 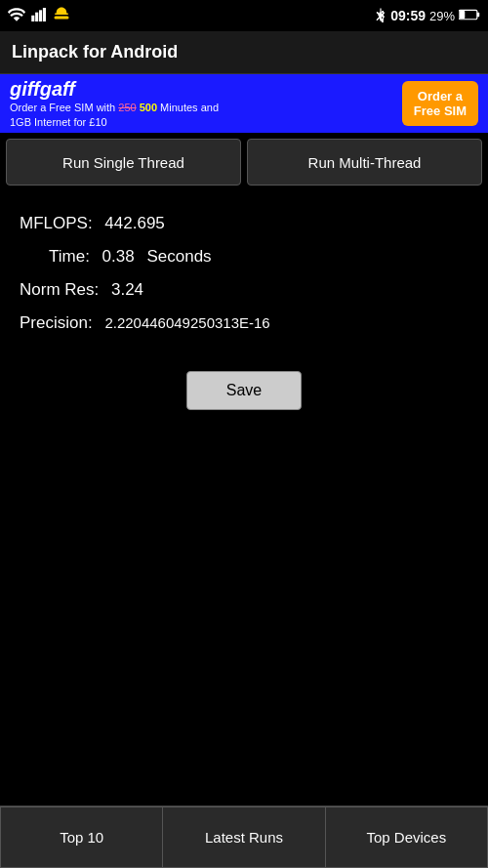 What do you see at coordinates (365, 162) in the screenshot?
I see `run-multi-thread-button: Run Multi-Thread` at bounding box center [365, 162].